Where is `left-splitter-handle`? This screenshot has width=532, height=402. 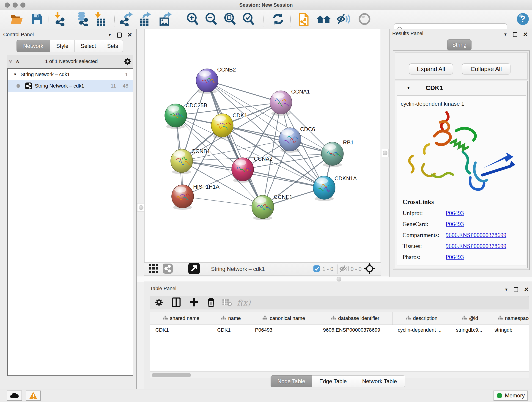 left-splitter-handle is located at coordinates (141, 207).